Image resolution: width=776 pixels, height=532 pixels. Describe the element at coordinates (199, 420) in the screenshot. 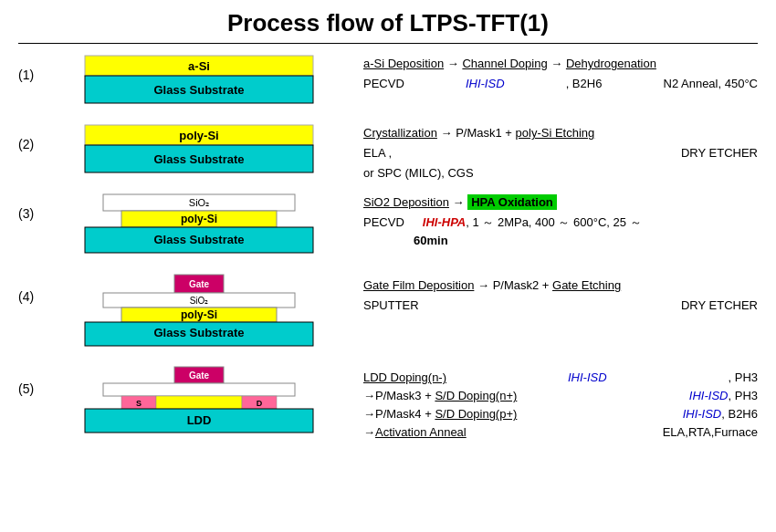

I see `svg-text: LDD` at that location.